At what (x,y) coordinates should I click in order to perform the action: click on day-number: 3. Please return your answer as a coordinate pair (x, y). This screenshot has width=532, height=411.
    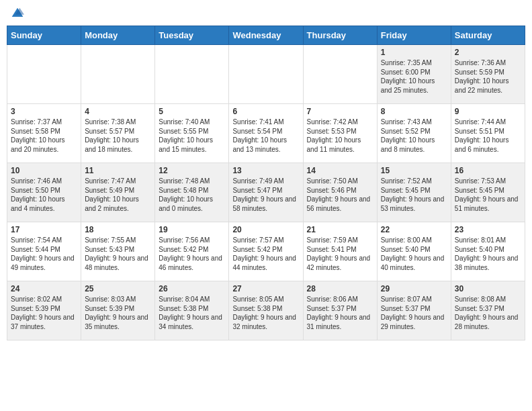
    Looking at the image, I should click on (44, 111).